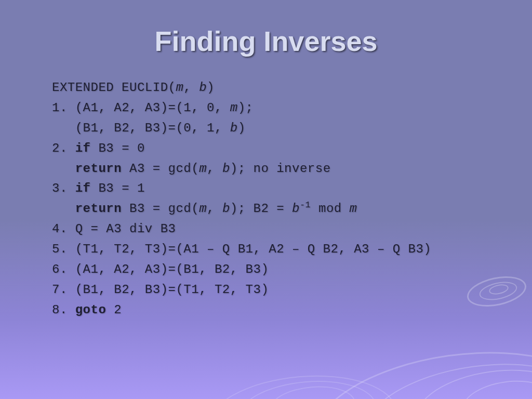  Describe the element at coordinates (266, 169) in the screenshot. I see `step-2-return: return A3 = gcd(m, b); no inverse` at that location.